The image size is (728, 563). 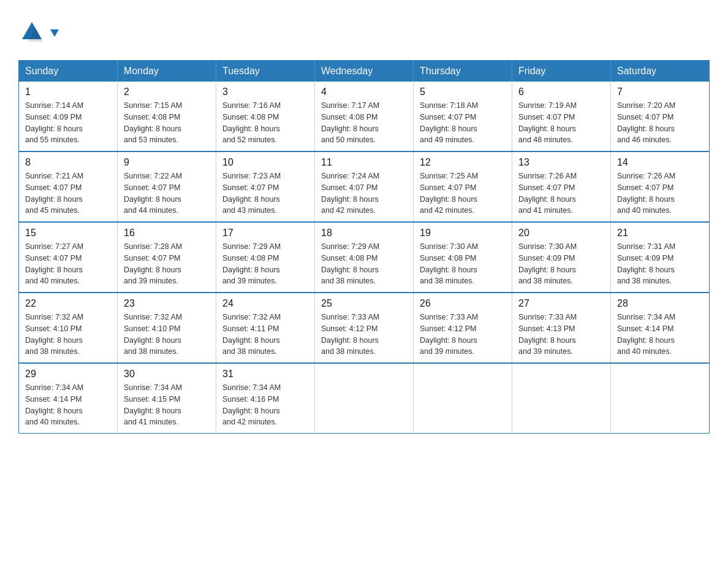 I want to click on day-info: Sunrise: 7:23 AM Sunset: 4:07 PM Dayligh…, so click(x=265, y=194).